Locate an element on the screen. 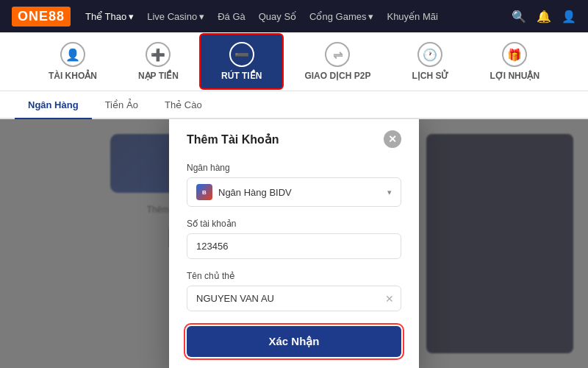 This screenshot has height=368, width=588. bank-select-left: B Ngân Hàng BIDV is located at coordinates (244, 192).